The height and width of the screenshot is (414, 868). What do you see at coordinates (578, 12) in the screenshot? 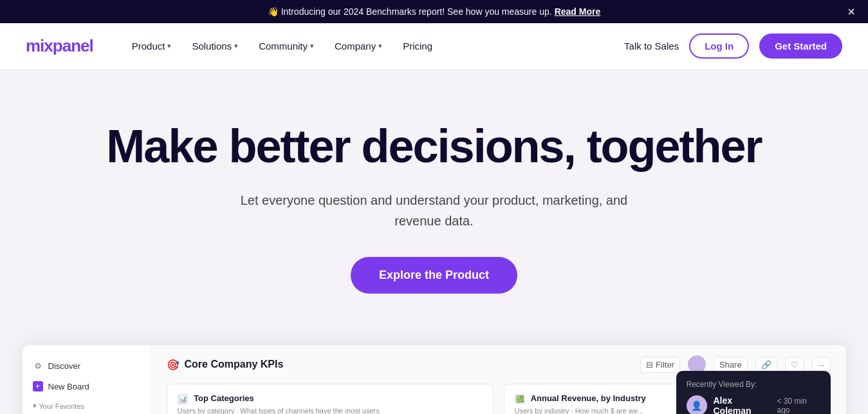
I see `announcement-link: Read More` at bounding box center [578, 12].